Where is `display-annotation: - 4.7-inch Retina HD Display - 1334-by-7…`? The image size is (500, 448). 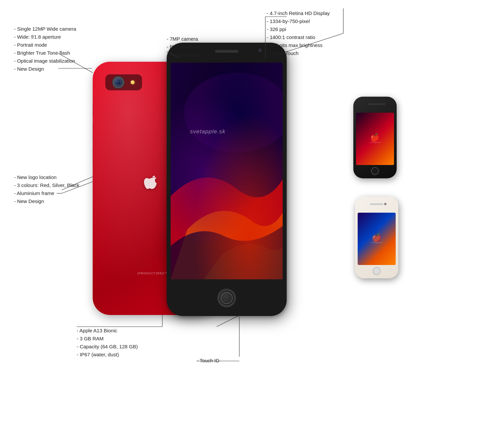
display-annotation: - 4.7-inch Retina HD Display - 1334-by-7… is located at coordinates (298, 33).